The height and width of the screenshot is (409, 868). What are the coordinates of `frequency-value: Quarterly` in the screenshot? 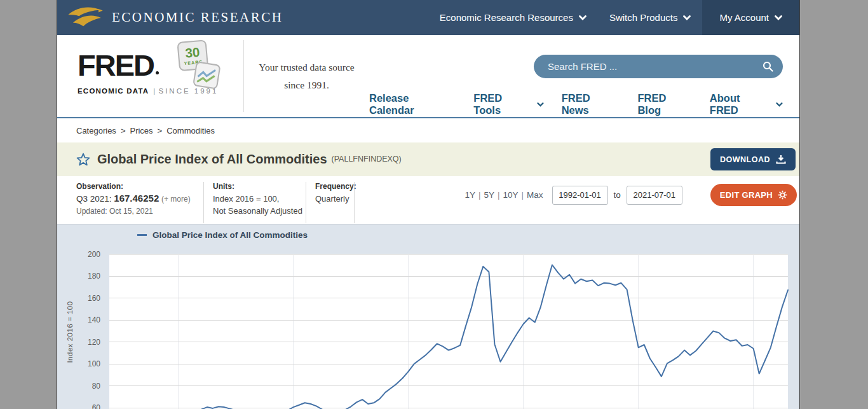 It's located at (330, 200).